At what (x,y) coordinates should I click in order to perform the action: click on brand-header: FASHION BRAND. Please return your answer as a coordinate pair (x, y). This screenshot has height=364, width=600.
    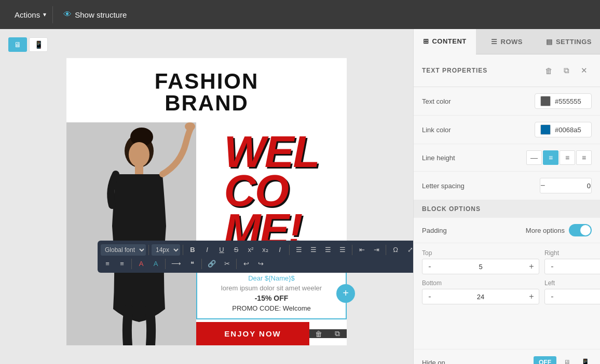
    Looking at the image, I should click on (207, 90).